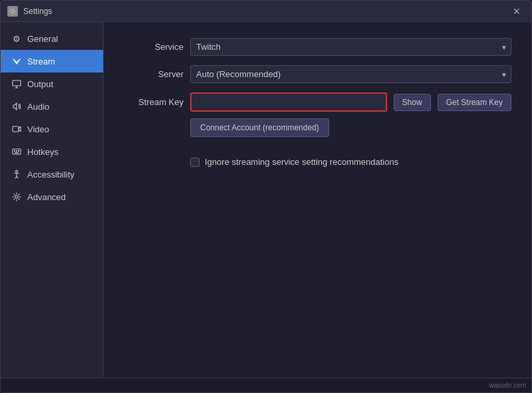 The height and width of the screenshot is (393, 532). I want to click on statusbar-text: wassdn.com, so click(507, 386).